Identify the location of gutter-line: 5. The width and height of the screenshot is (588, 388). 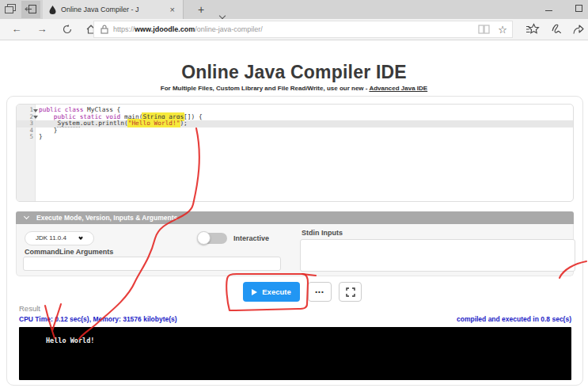
(25, 138).